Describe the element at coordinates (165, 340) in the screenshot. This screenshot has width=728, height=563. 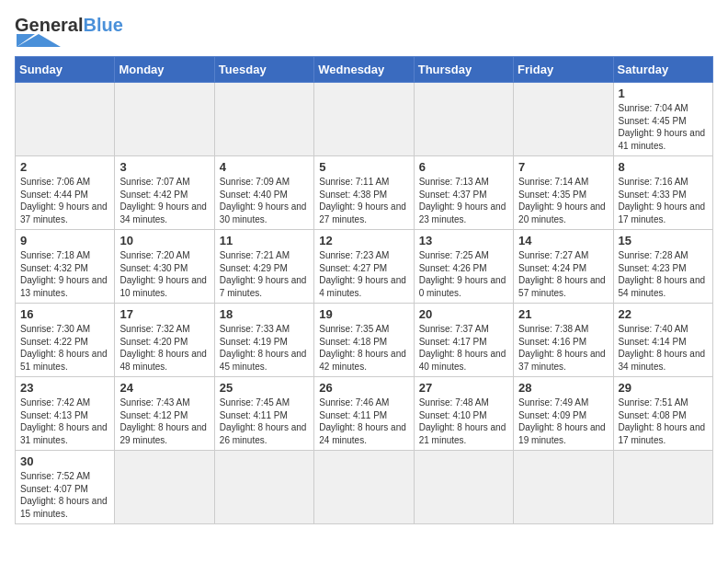
I see `calendar-day-cell: 17Sunrise: 7:32 AM Sunset: 4:20 PM Dayli…` at that location.